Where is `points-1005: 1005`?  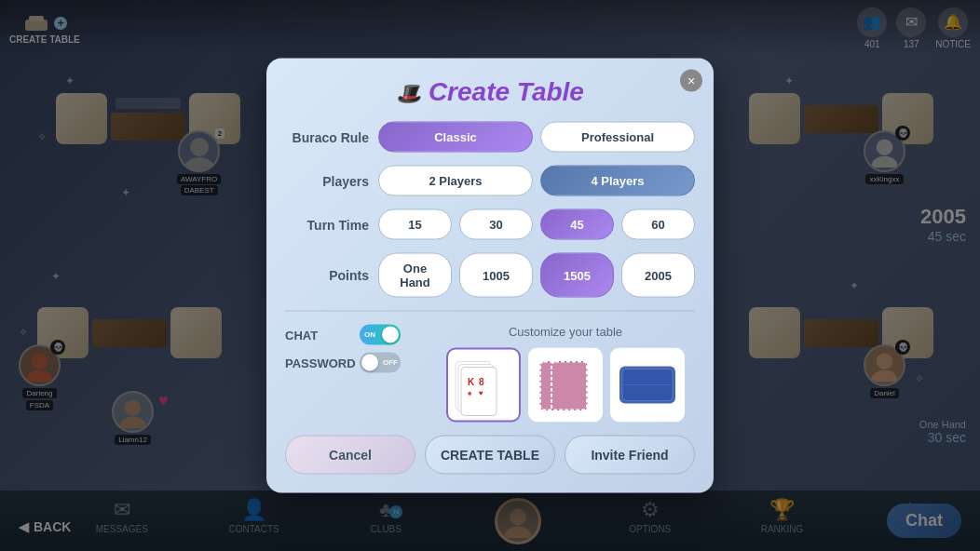 points-1005: 1005 is located at coordinates (496, 276).